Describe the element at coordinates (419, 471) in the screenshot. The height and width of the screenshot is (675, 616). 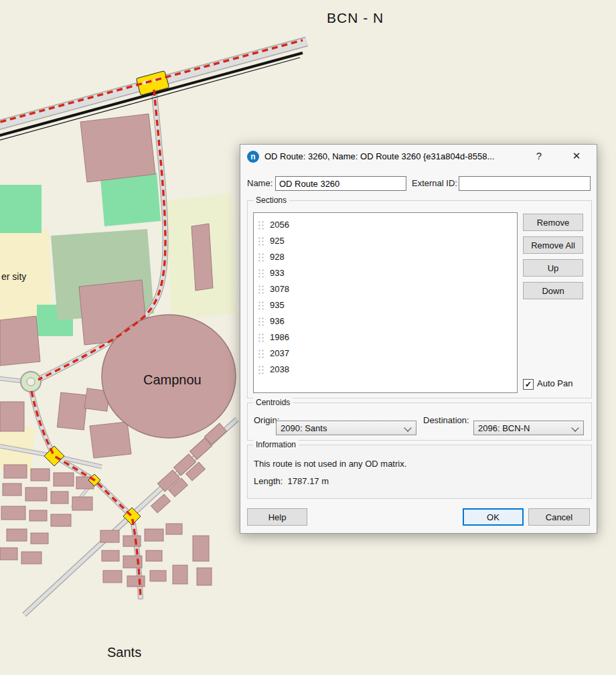
I see `information-group: Information This route is not used in an…` at that location.